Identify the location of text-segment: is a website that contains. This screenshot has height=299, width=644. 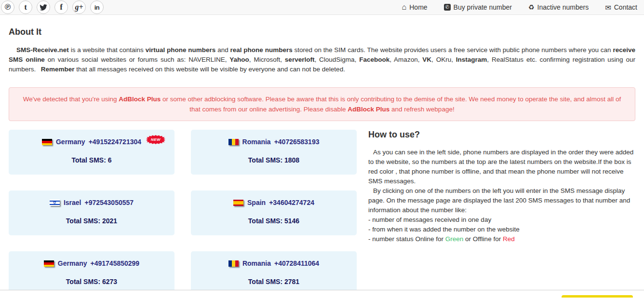
(107, 50).